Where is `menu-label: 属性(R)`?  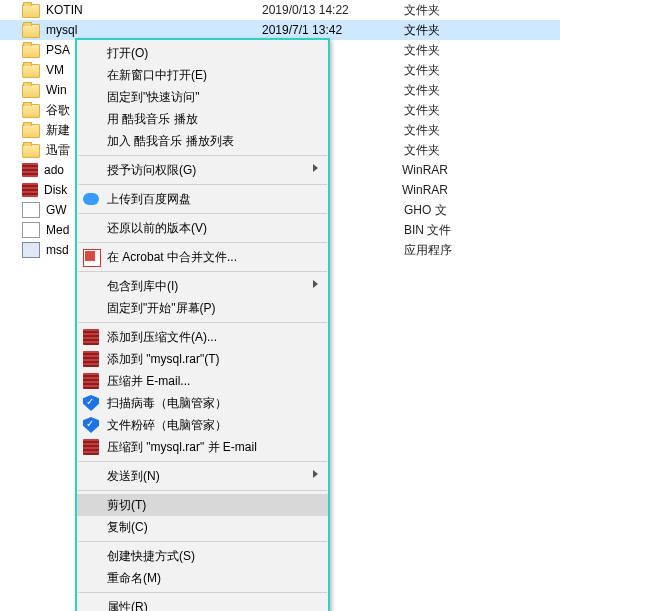 menu-label: 属性(R) is located at coordinates (208, 606).